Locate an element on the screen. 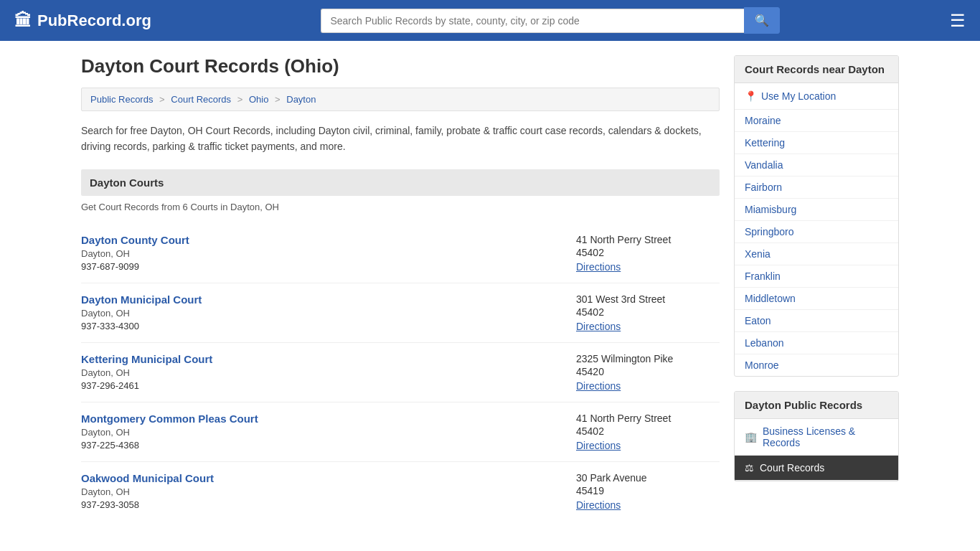 Image resolution: width=980 pixels, height=551 pixels. sidebar-city-item: Moraine is located at coordinates (816, 121).